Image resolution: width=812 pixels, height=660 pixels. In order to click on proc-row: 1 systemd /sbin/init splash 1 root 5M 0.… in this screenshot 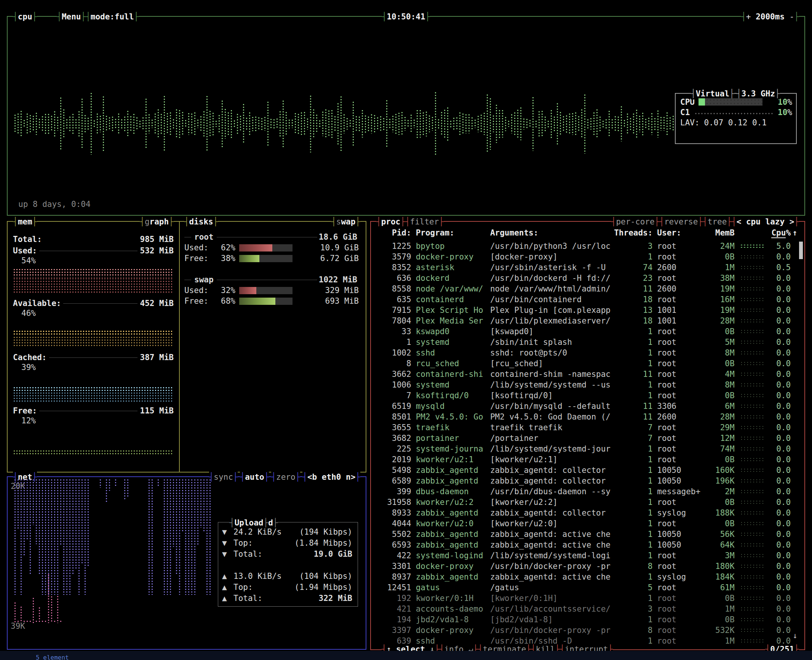, I will do `click(588, 342)`.